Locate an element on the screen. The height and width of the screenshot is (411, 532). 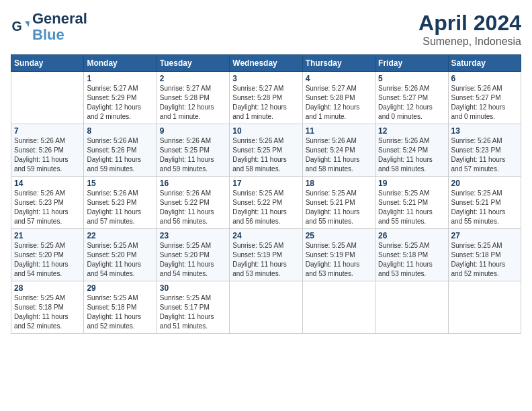
calendar-cell: 21Sunrise: 5:25 AM Sunset: 5:20 PM Dayli… is located at coordinates (48, 255).